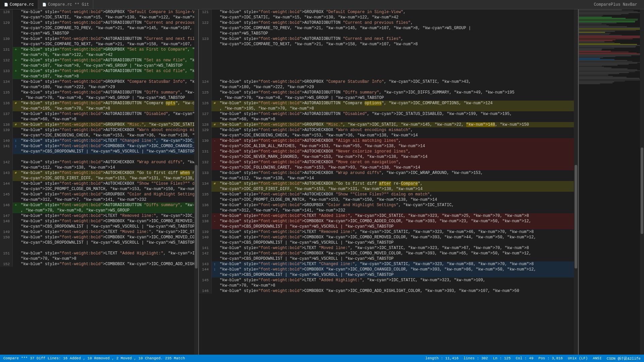 Image resolution: width=644 pixels, height=362 pixels. I want to click on left-scrollbar, so click(196, 182).